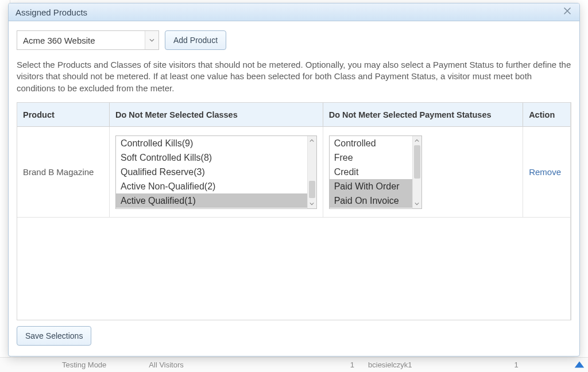 The image size is (588, 372). Describe the element at coordinates (376, 172) in the screenshot. I see `payment-listbox: ControlledFreeCreditPaid With OrderPaid …` at that location.